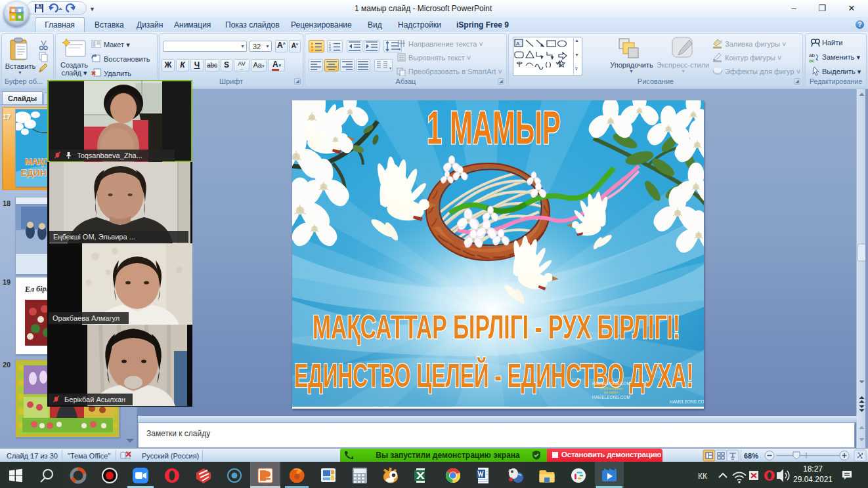 The height and width of the screenshot is (488, 868). Describe the element at coordinates (494, 375) in the screenshot. I see `svg-text:ЕДИНСТВО ЦЕЛЕЙ - ЕДИНСТВО ДУХА: ЕДИНСТВО ЦЕЛЕЙ - ЕДИНСТВО ДУХА!` at that location.